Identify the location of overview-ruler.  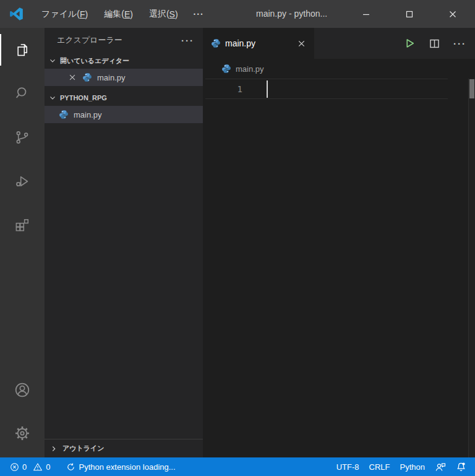
(471, 268).